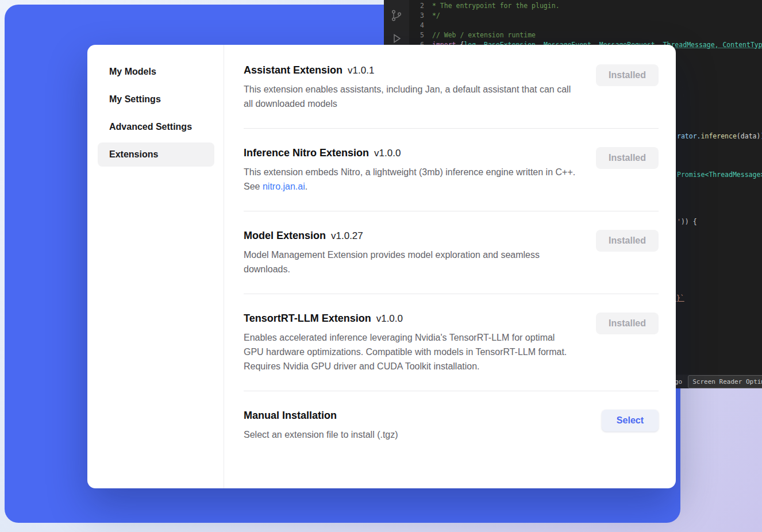  I want to click on extension-row-assistant: Assistant Extensionv1.0.1 This extension…, so click(451, 87).